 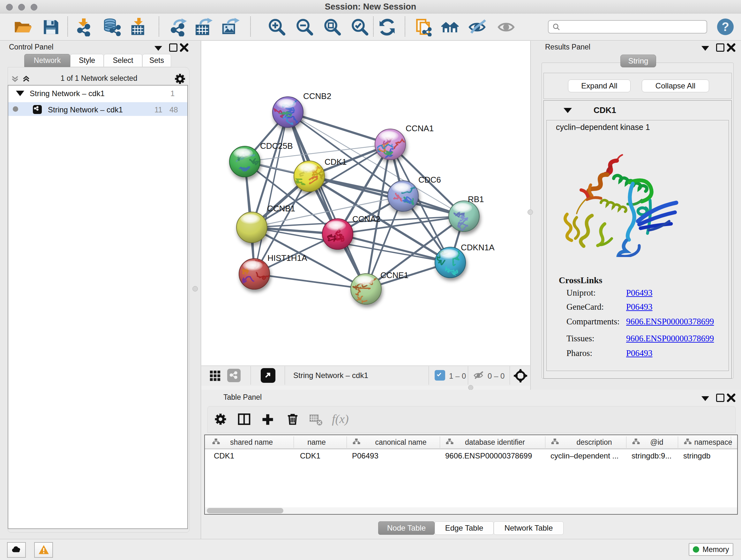 I want to click on svg-text: RB1, so click(x=476, y=199).